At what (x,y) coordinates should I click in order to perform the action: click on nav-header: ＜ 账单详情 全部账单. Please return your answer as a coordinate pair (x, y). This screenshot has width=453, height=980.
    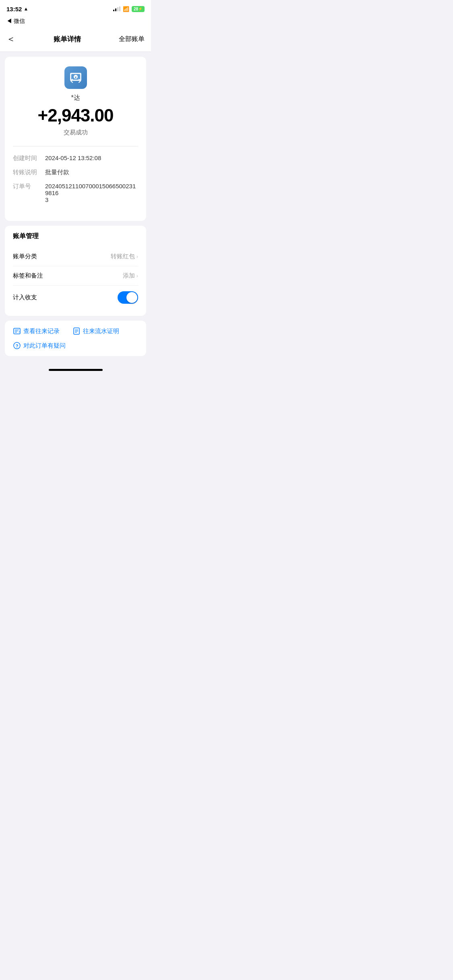
    Looking at the image, I should click on (76, 40).